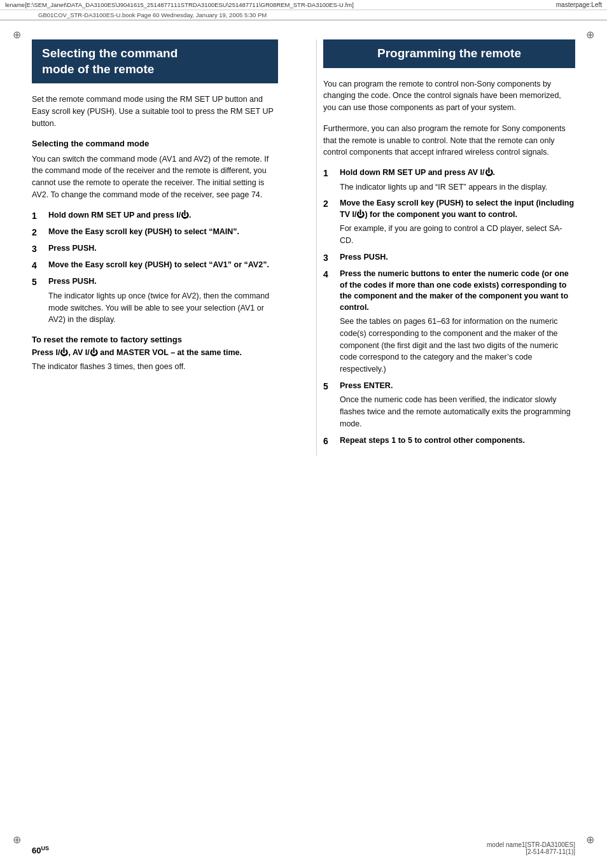  I want to click on header-masterpage: masterpage:Left, so click(579, 5).